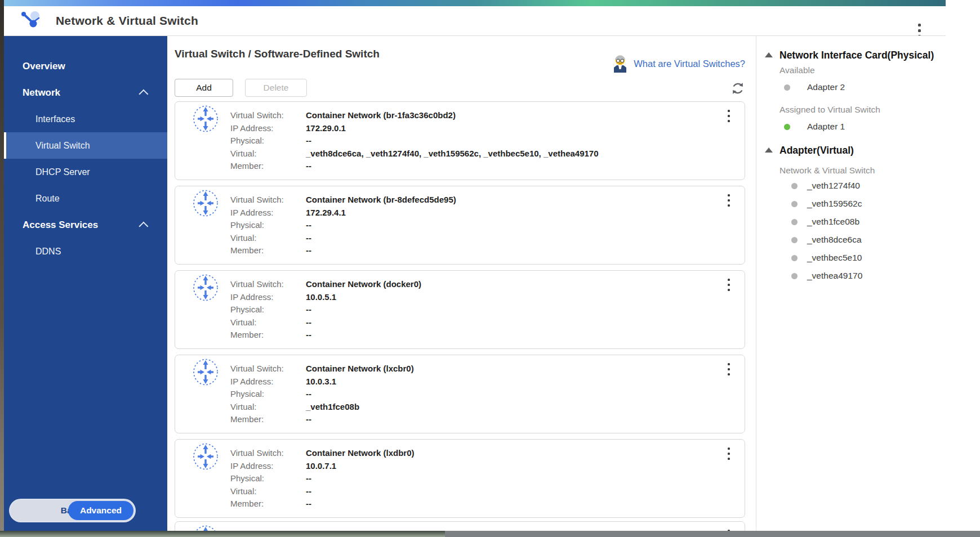 This screenshot has height=537, width=980. Describe the element at coordinates (321, 466) in the screenshot. I see `switch-ip: 10.0.7.1` at that location.